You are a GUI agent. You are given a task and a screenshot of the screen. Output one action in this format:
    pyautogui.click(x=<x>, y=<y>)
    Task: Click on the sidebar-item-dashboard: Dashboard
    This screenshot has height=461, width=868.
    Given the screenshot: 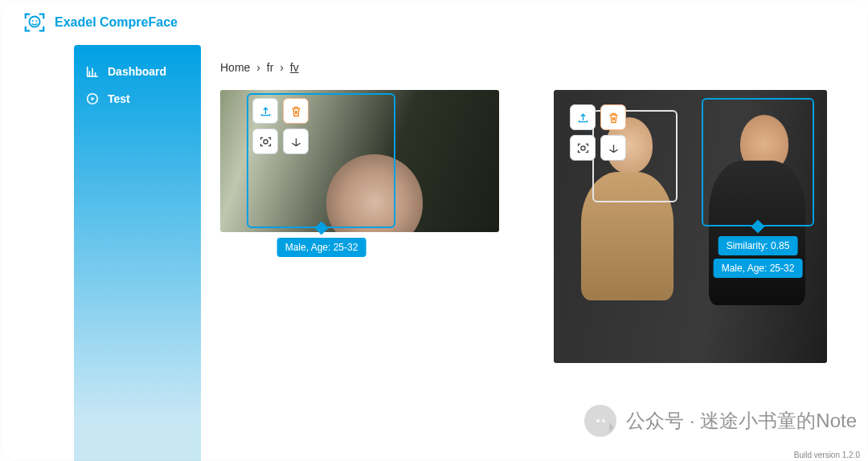 What is the action you would take?
    pyautogui.click(x=137, y=71)
    